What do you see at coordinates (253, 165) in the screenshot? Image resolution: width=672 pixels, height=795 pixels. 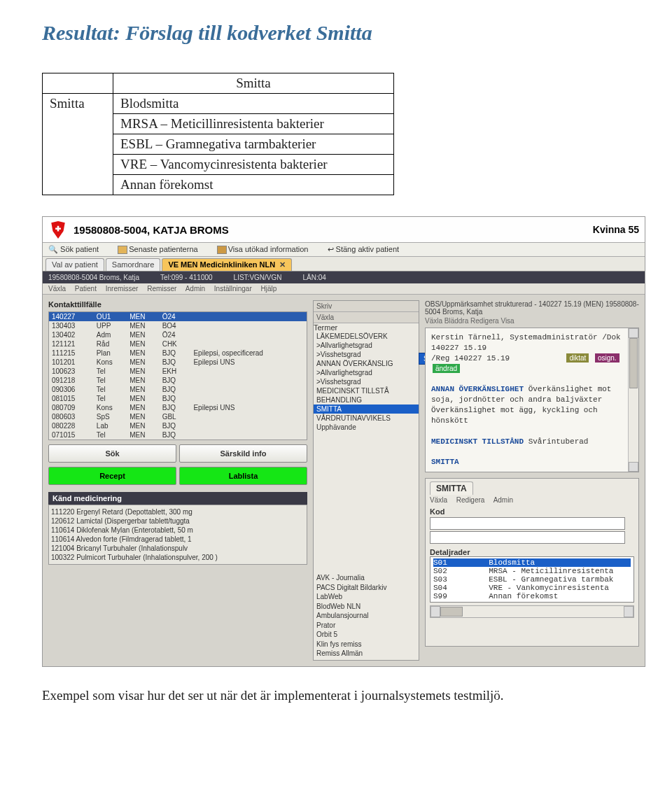 I see `codetable-row: VRE – Vancomycinresistenta bakterier` at bounding box center [253, 165].